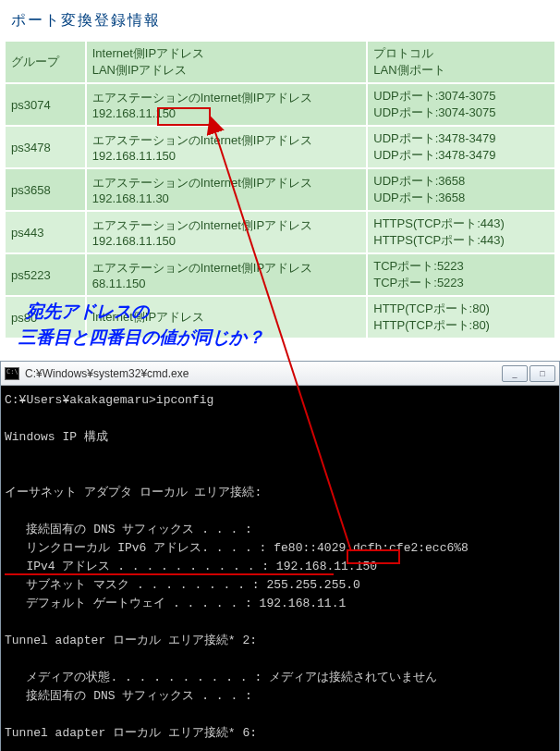 This screenshot has height=751, width=560. Describe the element at coordinates (45, 232) in the screenshot. I see `cell-group: ps443` at that location.